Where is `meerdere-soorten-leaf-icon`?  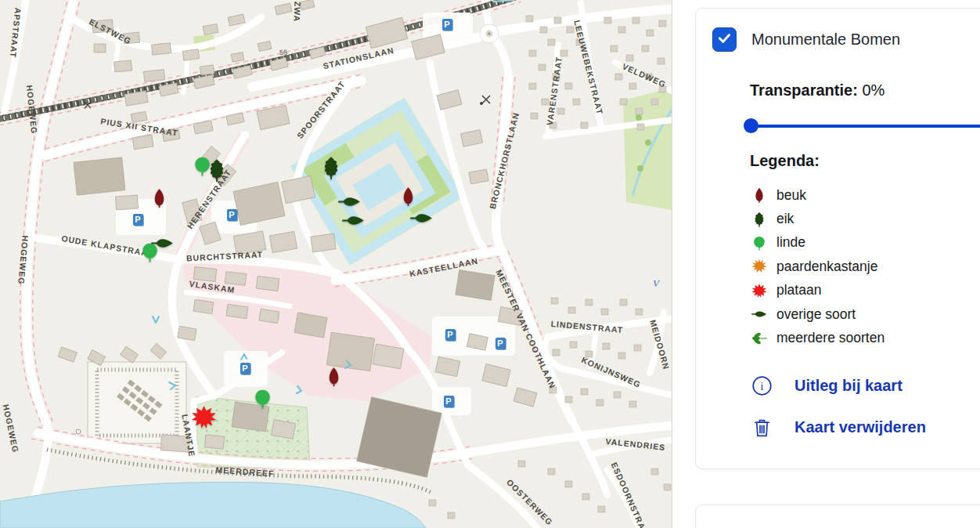 meerdere-soorten-leaf-icon is located at coordinates (759, 338).